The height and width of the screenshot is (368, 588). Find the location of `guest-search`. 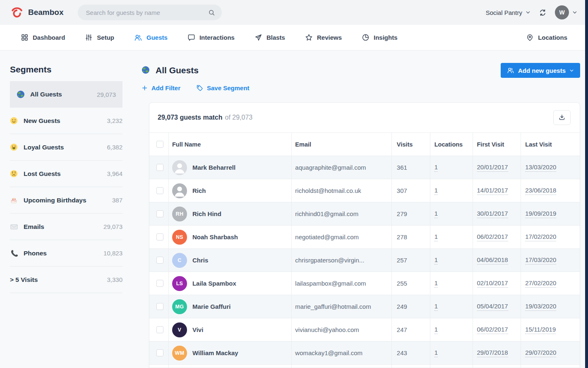

guest-search is located at coordinates (150, 12).